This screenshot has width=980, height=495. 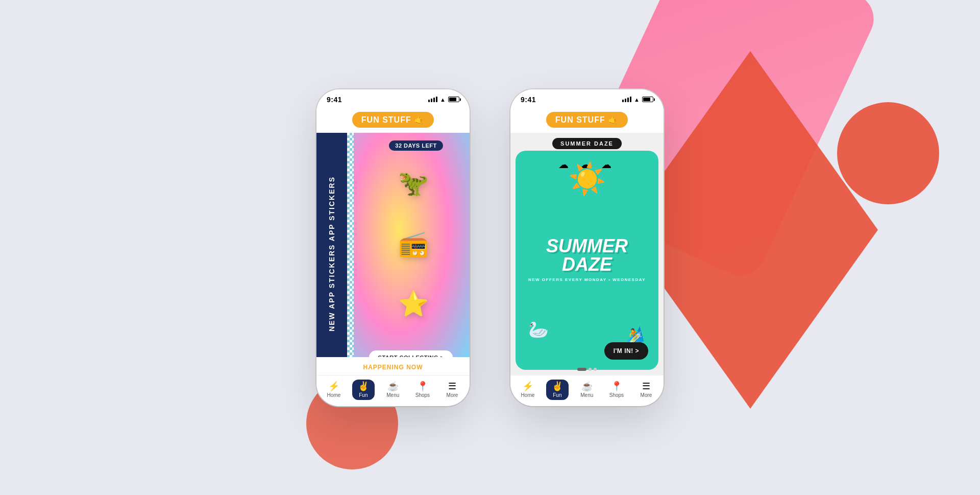 What do you see at coordinates (423, 386) in the screenshot?
I see `shops-icon-1: 📍` at bounding box center [423, 386].